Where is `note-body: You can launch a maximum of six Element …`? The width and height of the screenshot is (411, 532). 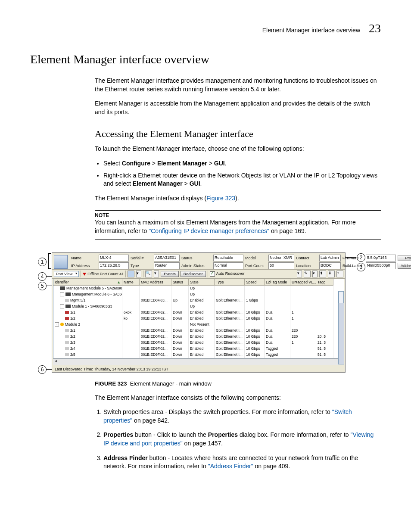
note-body: You can launch a maximum of six Element … is located at coordinates (238, 229).